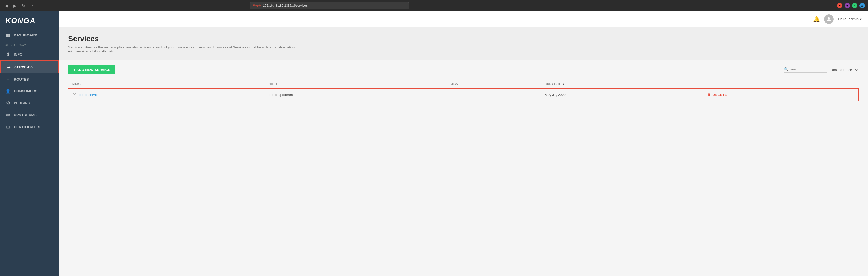  Describe the element at coordinates (8, 103) in the screenshot. I see `plugins-icon: ⚙` at that location.